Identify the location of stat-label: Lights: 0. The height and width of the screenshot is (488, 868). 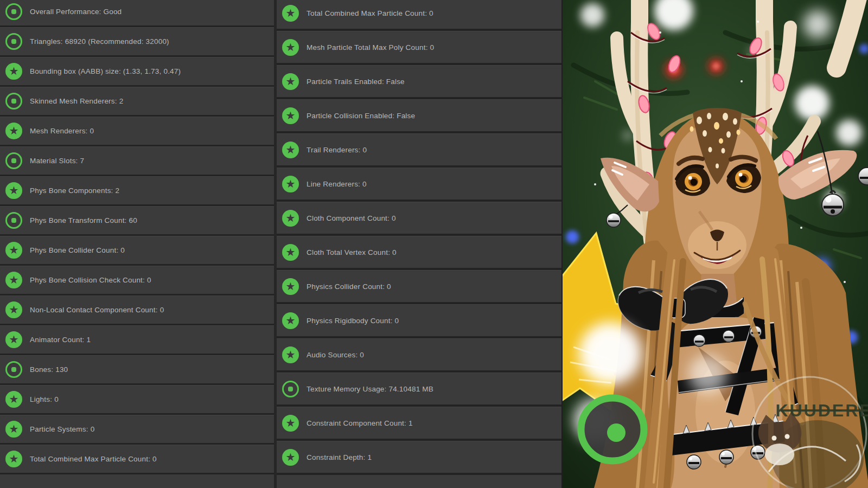
(44, 399).